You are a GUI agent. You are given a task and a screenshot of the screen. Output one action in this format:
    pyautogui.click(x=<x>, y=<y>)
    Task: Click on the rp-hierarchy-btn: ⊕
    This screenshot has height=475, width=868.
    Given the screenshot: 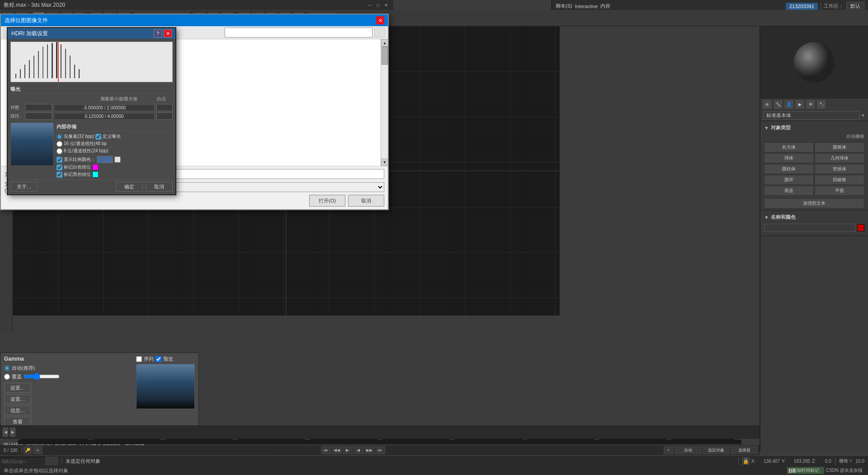 What is the action you would take?
    pyautogui.click(x=767, y=104)
    